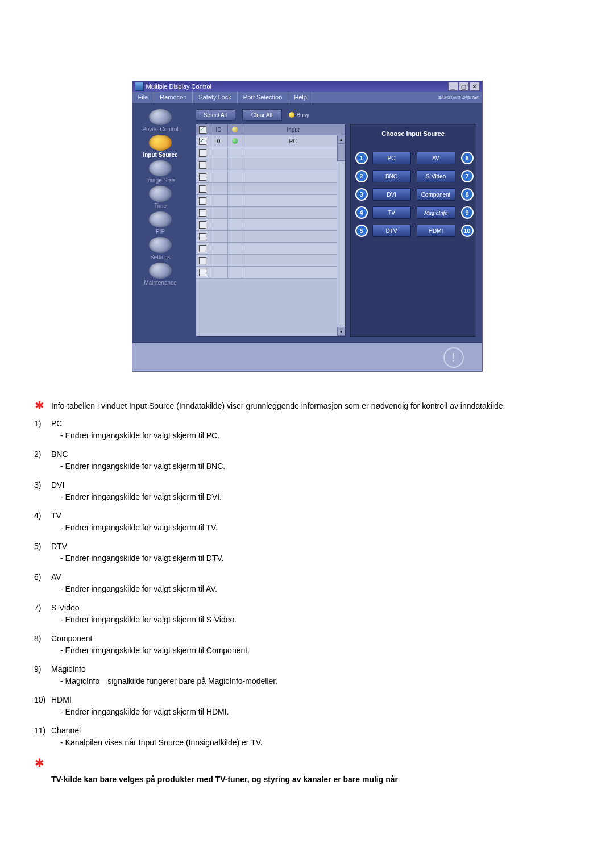  I want to click on source-button-av: AV, so click(436, 158).